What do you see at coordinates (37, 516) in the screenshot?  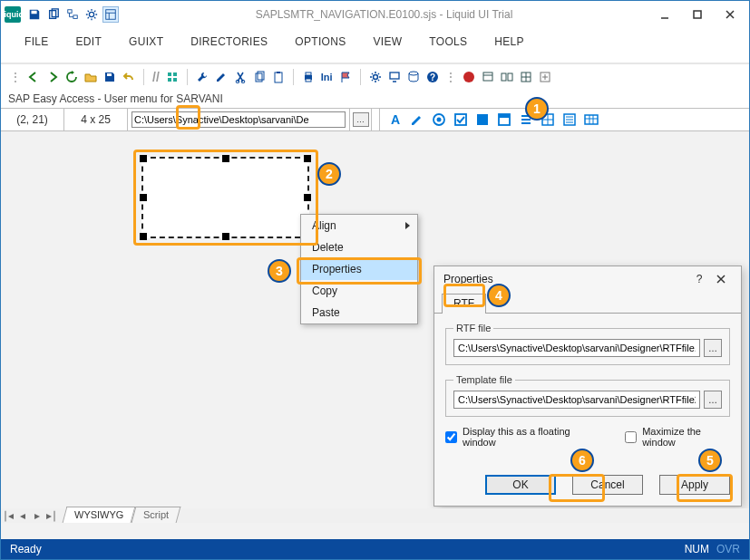 I see `scroll-right-icon: ▸` at bounding box center [37, 516].